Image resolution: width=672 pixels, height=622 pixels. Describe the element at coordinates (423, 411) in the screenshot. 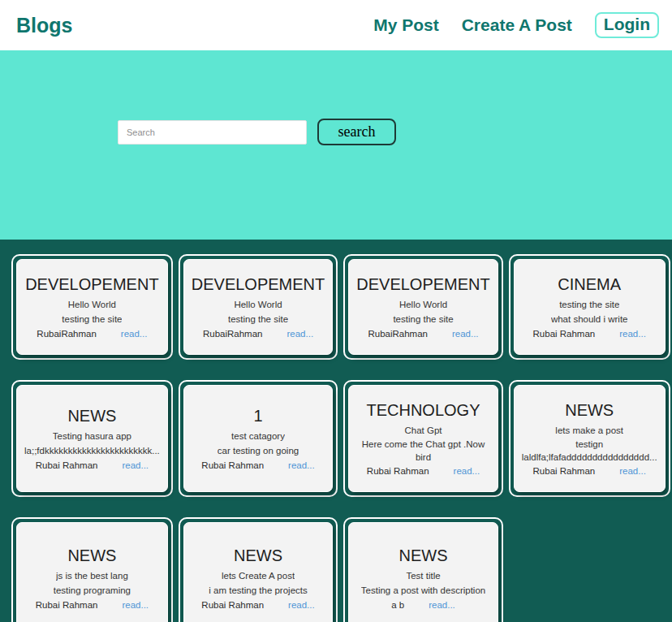

I see `post-category: TECHNOLOGY` at that location.